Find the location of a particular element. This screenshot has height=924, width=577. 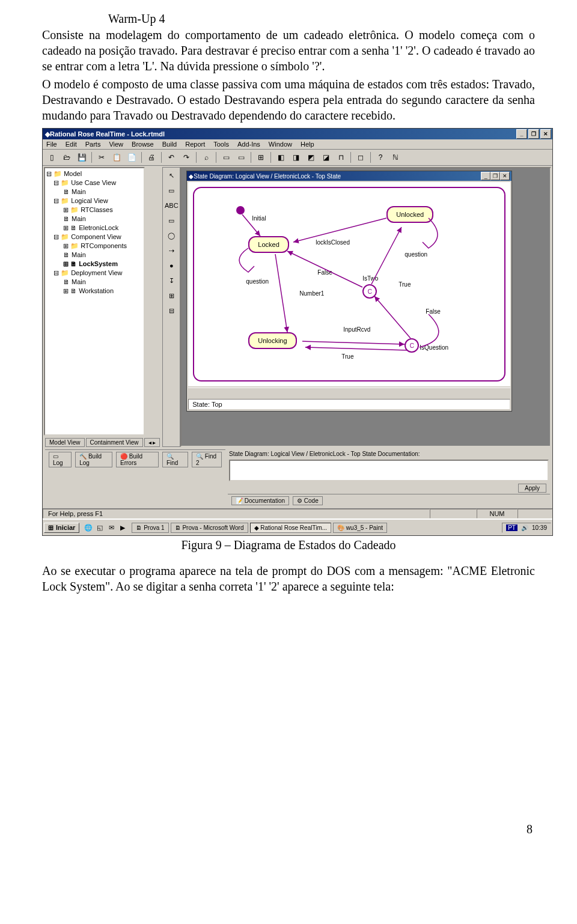

task-prova1: 🗎 Prova 1 is located at coordinates (150, 527).